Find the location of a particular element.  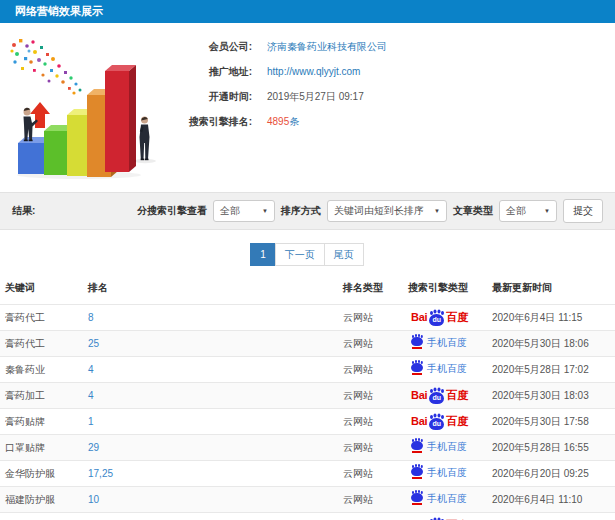

info-row-open-time: 开通时间: 2019年5月27日 09:17 is located at coordinates (398, 97).